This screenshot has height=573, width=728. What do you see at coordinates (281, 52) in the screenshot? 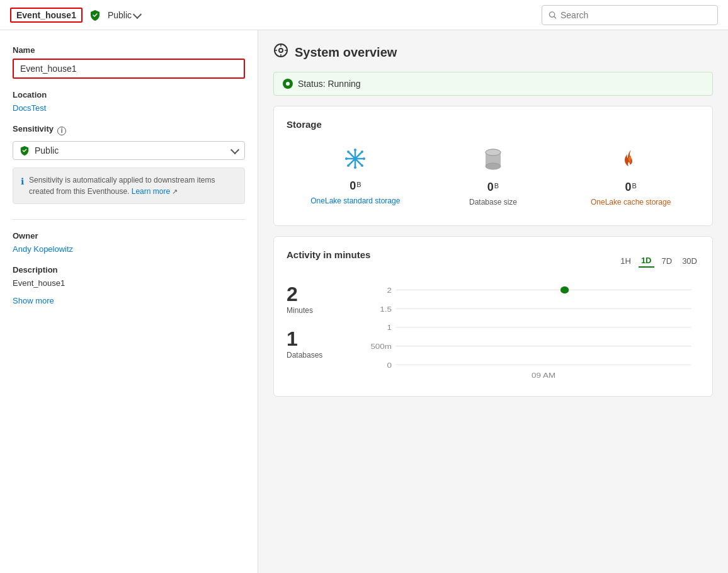
I see `system-overview-icon` at bounding box center [281, 52].